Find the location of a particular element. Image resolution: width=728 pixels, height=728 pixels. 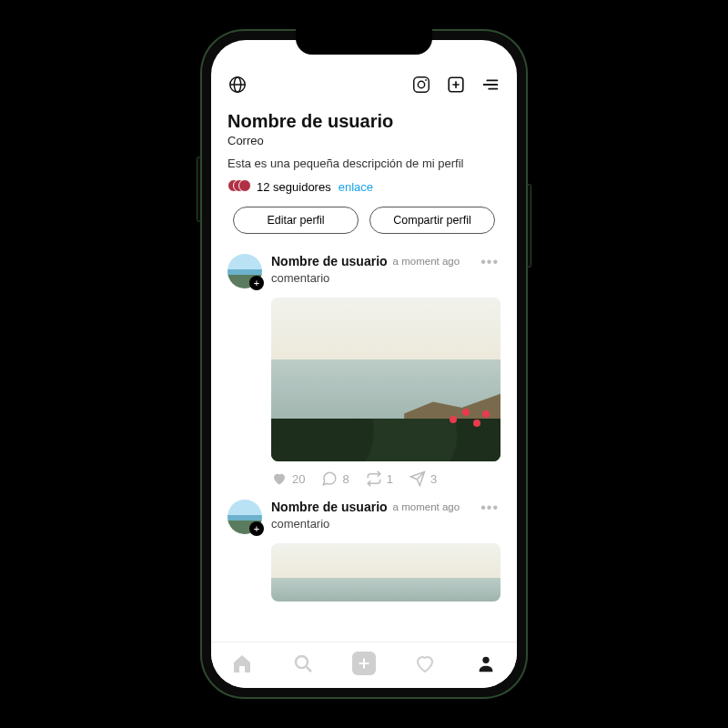

followers-count: 12 seguidores is located at coordinates (294, 187).